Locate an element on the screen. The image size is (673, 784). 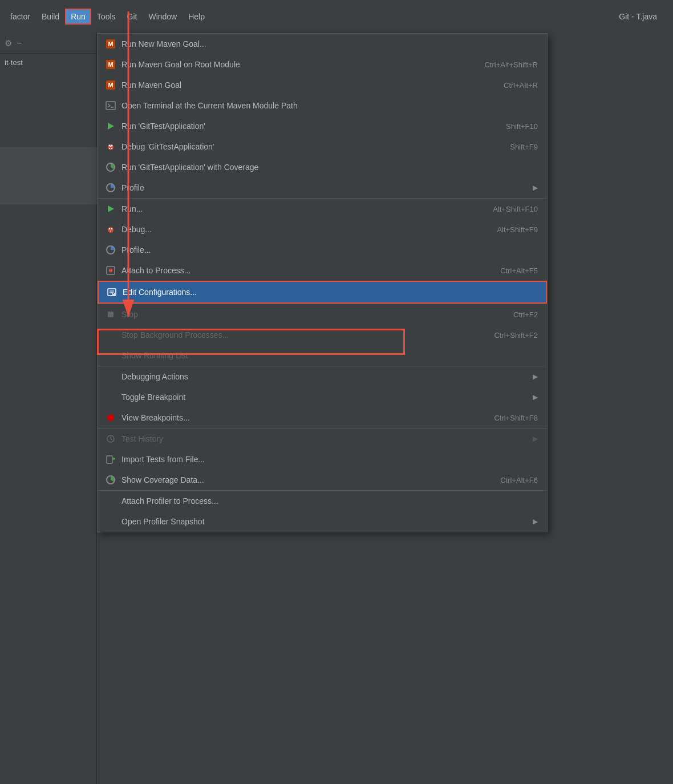
menu-item-stop-bg: Stop Background Processes... Ctrl+Shift+… is located at coordinates (322, 335).